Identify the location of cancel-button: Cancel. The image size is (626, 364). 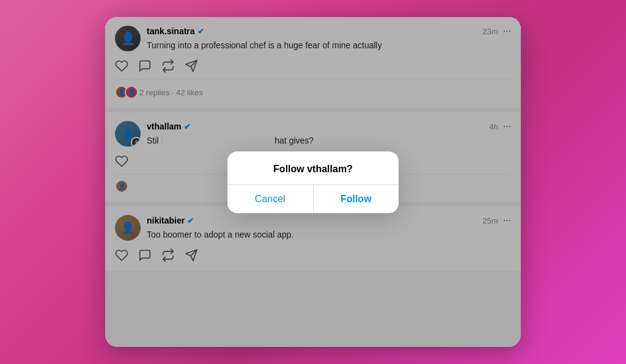
(270, 199).